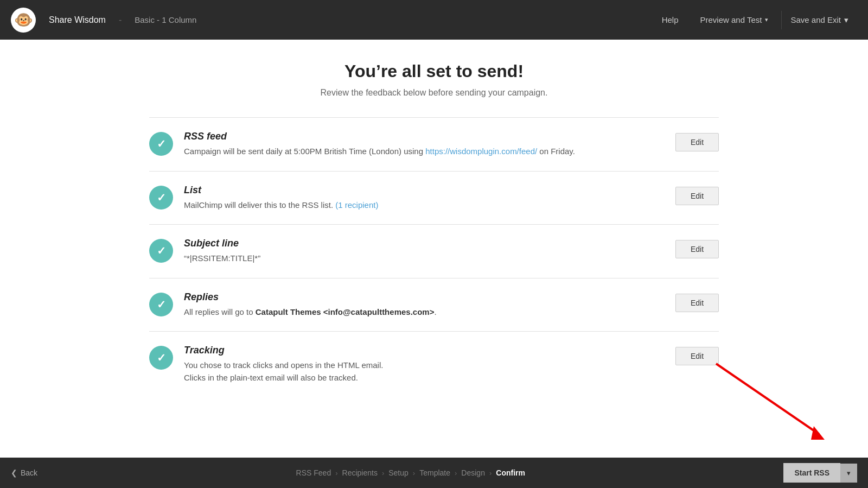 Image resolution: width=868 pixels, height=488 pixels. Describe the element at coordinates (697, 249) in the screenshot. I see `subject-line-edit-button: Edit` at that location.